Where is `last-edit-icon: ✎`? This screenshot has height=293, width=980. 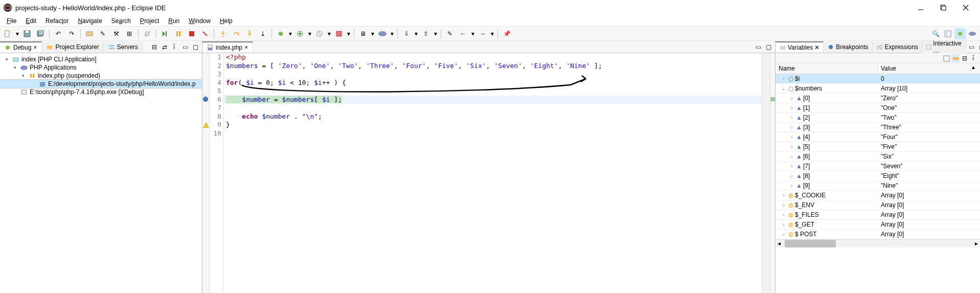 last-edit-icon: ✎ is located at coordinates (450, 34).